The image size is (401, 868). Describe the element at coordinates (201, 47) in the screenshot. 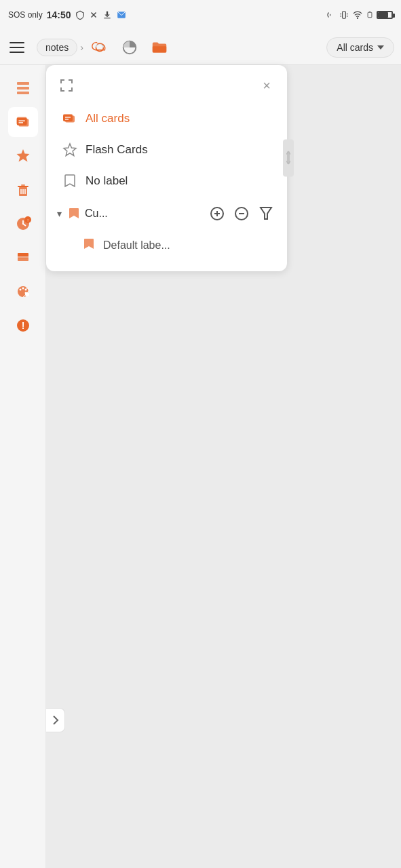

I see `nav-bar: notes › All card` at that location.